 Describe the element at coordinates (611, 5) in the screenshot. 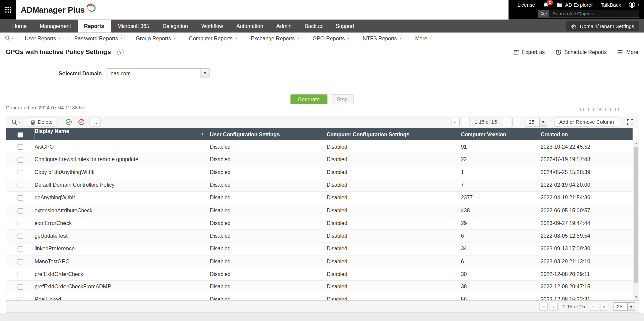

I see `talkback-link: TalkBack` at that location.